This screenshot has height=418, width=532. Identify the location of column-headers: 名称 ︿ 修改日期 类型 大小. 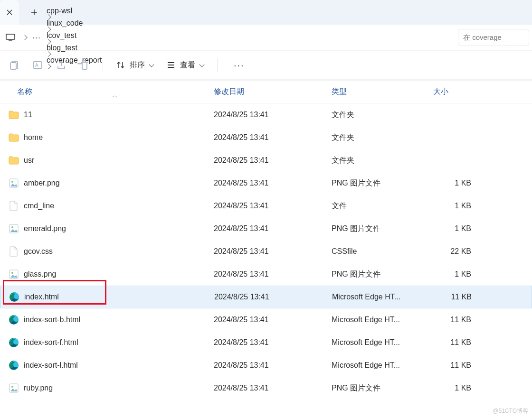
(266, 92).